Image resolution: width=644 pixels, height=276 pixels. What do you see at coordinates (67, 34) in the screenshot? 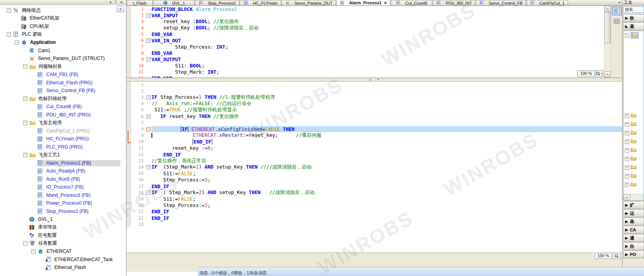
I see `tree-item-body: PLC 逻辑` at bounding box center [67, 34].